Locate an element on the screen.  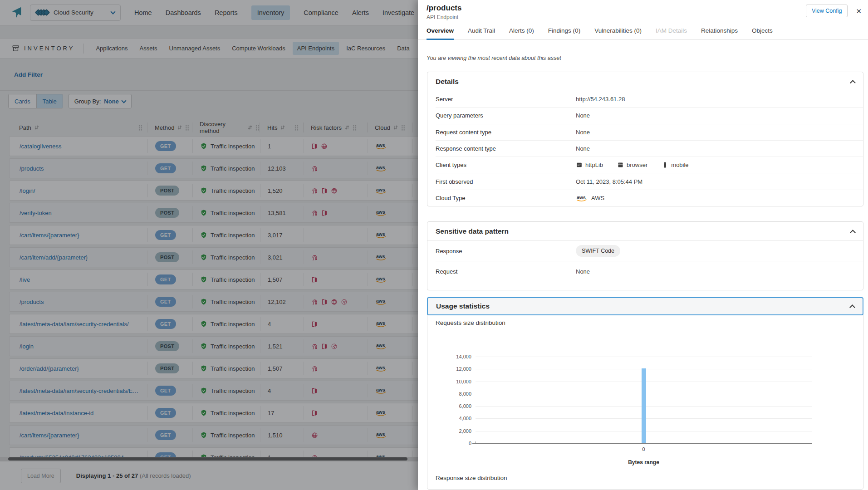
details-card: Details Serverhttp://54.243.61.28Query p… is located at coordinates (645, 139).